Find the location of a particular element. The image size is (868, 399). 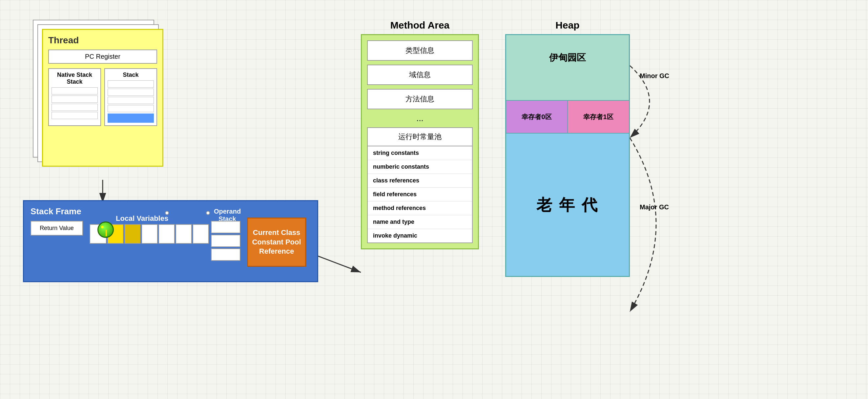

rp-item-1: numberic constants is located at coordinates (420, 167).